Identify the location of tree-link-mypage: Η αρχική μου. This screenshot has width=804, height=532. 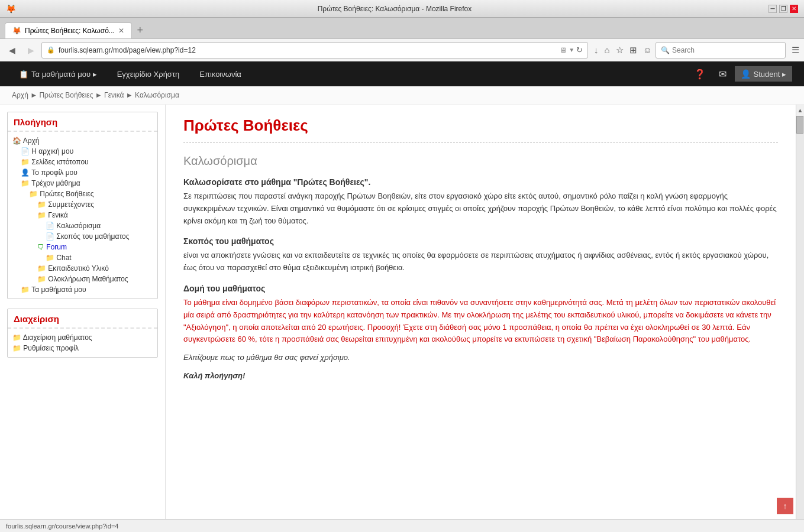
(52, 151).